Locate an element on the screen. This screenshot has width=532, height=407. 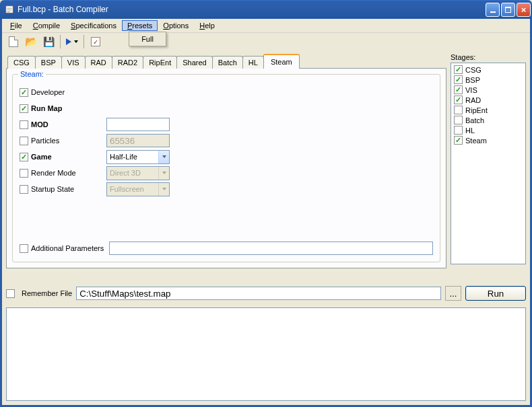
game-checkbox is located at coordinates (24, 157).